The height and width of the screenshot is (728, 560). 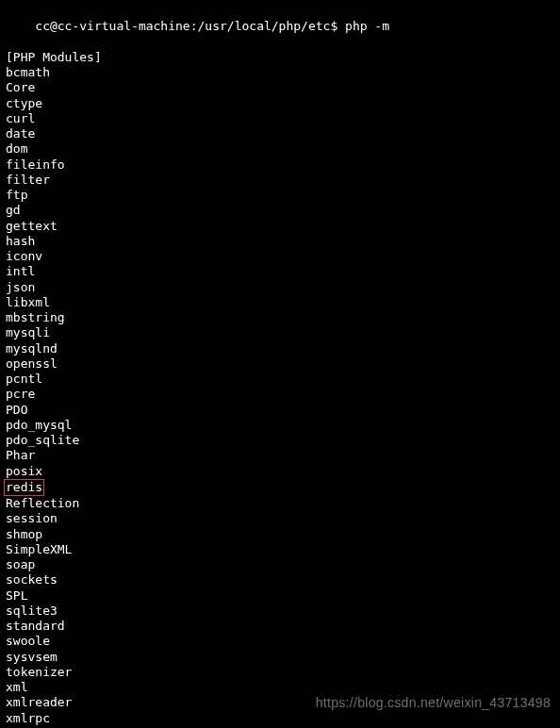 What do you see at coordinates (280, 719) in the screenshot?
I see `module-item: xmlrpc` at bounding box center [280, 719].